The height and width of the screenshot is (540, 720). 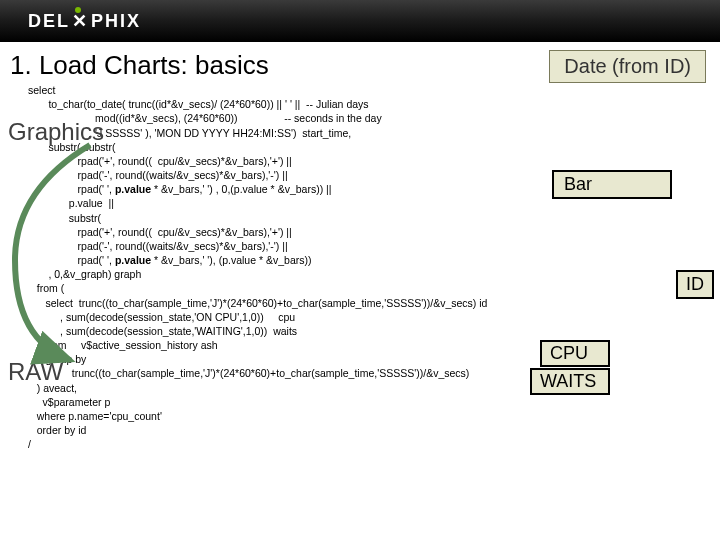 I want to click on logo-prefix: DEL, so click(x=49, y=22).